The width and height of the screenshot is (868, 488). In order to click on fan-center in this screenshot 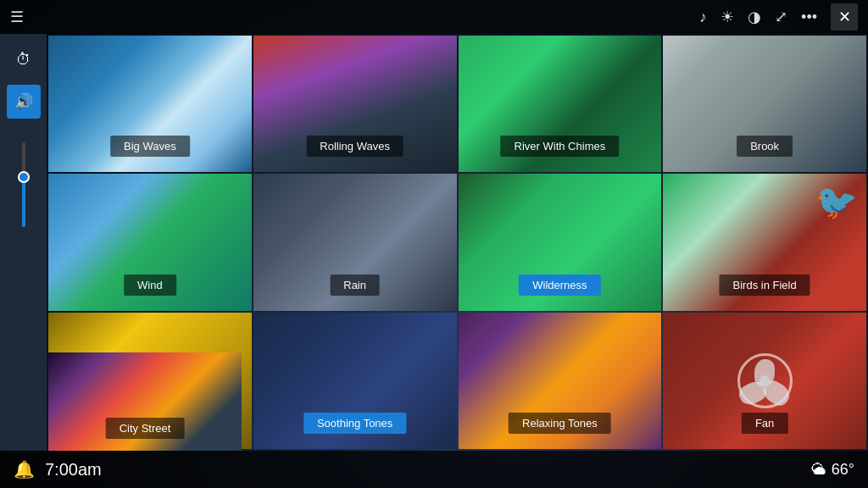, I will do `click(765, 380)`.